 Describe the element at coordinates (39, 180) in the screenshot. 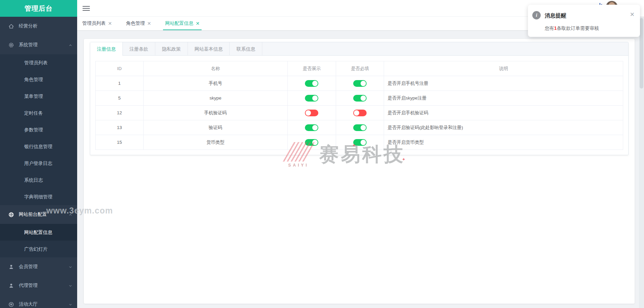

I see `sidebar-subitem: 系统日志` at that location.